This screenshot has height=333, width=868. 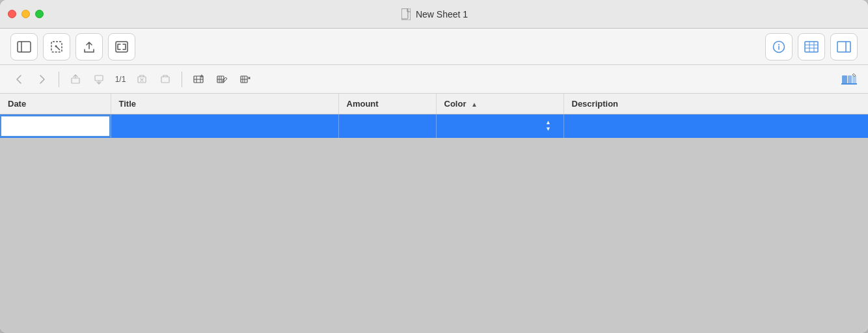 What do you see at coordinates (387, 126) in the screenshot?
I see `amount-cell` at bounding box center [387, 126].